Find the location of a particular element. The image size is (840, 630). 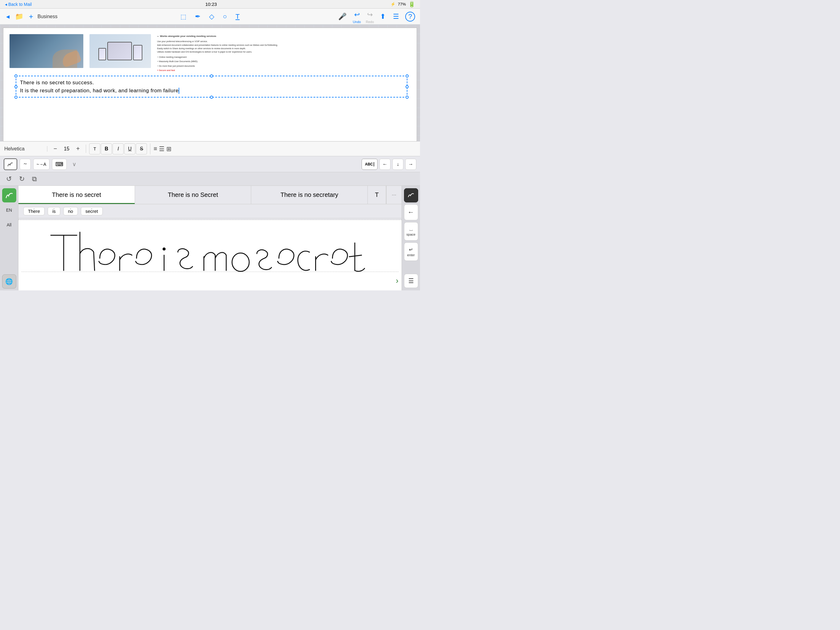

enter-button: ↵ enter is located at coordinates (411, 252).